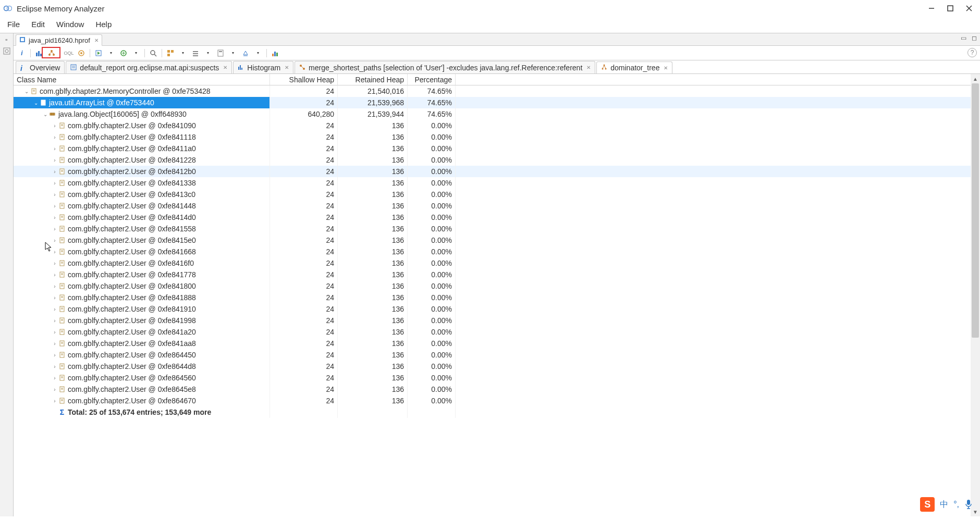  I want to click on tab-default-report: default_report org.eclipse.mat.api:suspe…, so click(149, 67).